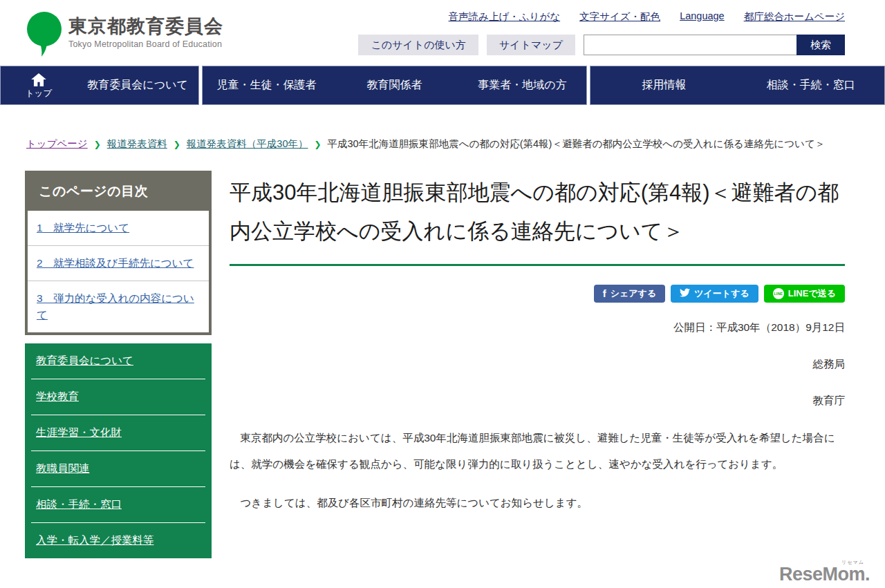 The image size is (885, 588). I want to click on site-title: 東京都教育委員会, so click(146, 26).